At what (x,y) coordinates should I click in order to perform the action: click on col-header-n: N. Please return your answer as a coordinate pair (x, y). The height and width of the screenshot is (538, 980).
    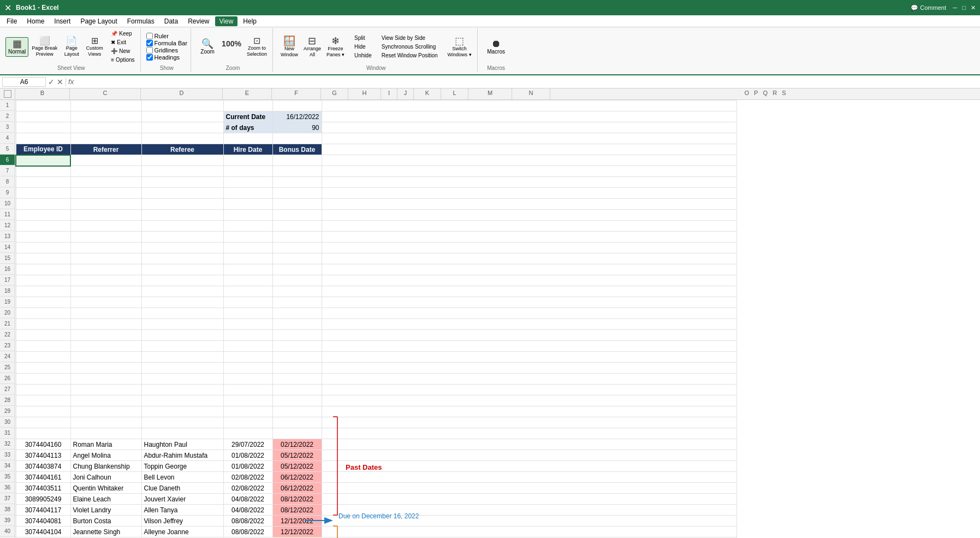
    Looking at the image, I should click on (531, 94).